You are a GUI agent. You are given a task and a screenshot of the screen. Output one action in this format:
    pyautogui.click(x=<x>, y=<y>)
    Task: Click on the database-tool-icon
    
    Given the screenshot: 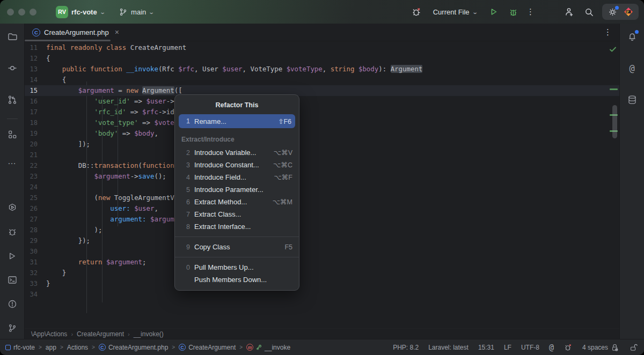 What is the action you would take?
    pyautogui.click(x=632, y=100)
    